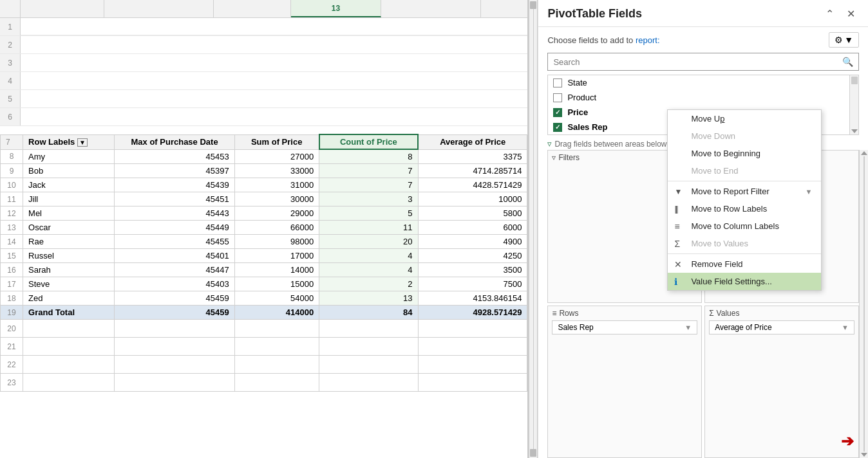 This screenshot has height=458, width=868. Describe the element at coordinates (744, 264) in the screenshot. I see `ctx-remove-field: ✕ Remove Field` at that location.